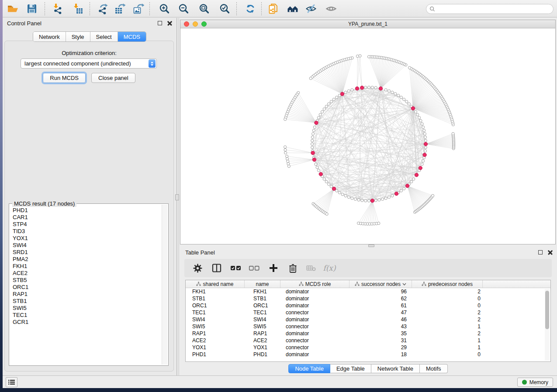 The height and width of the screenshot is (392, 557). What do you see at coordinates (215, 284) in the screenshot?
I see `column-header-shared-name: shared name` at bounding box center [215, 284].